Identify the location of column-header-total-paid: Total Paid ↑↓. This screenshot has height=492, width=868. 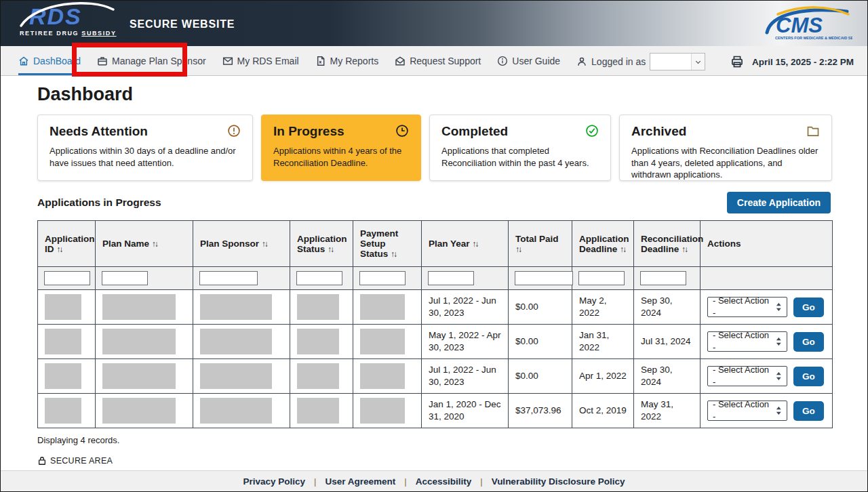
(540, 244).